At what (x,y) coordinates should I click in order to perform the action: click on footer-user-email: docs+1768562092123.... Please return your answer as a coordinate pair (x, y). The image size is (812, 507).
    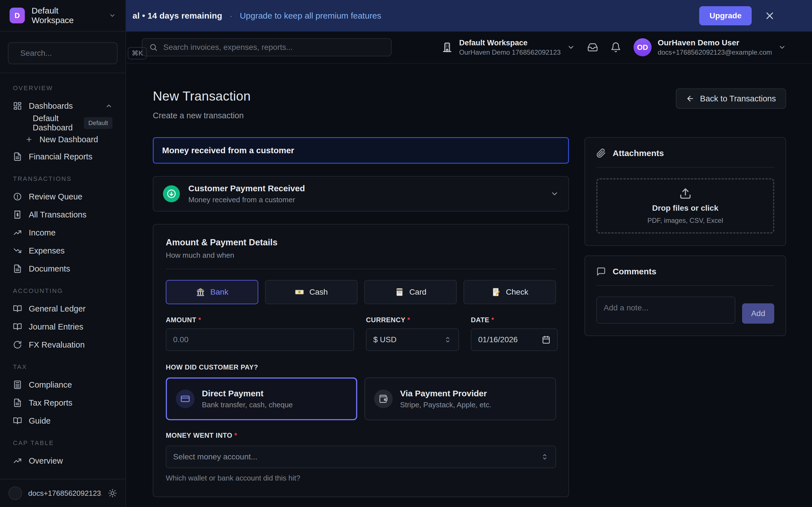
    Looking at the image, I should click on (65, 493).